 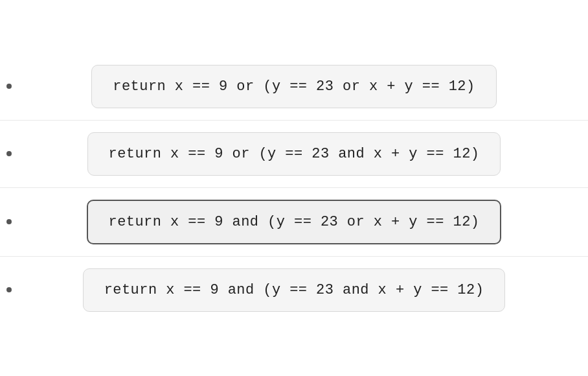 I want to click on code-text-4: return x == 9 and (y == 23 and x + y == …, so click(x=294, y=290).